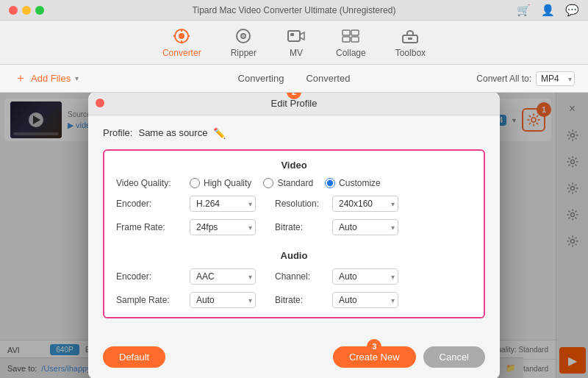  I want to click on nav-ripper: Ripper, so click(244, 43).